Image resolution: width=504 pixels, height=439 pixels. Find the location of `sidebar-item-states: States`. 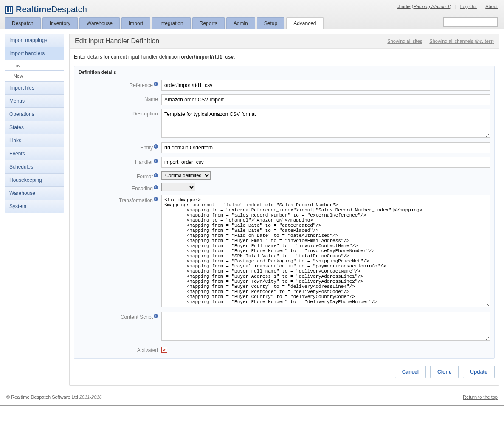

sidebar-item-states: States is located at coordinates (34, 127).